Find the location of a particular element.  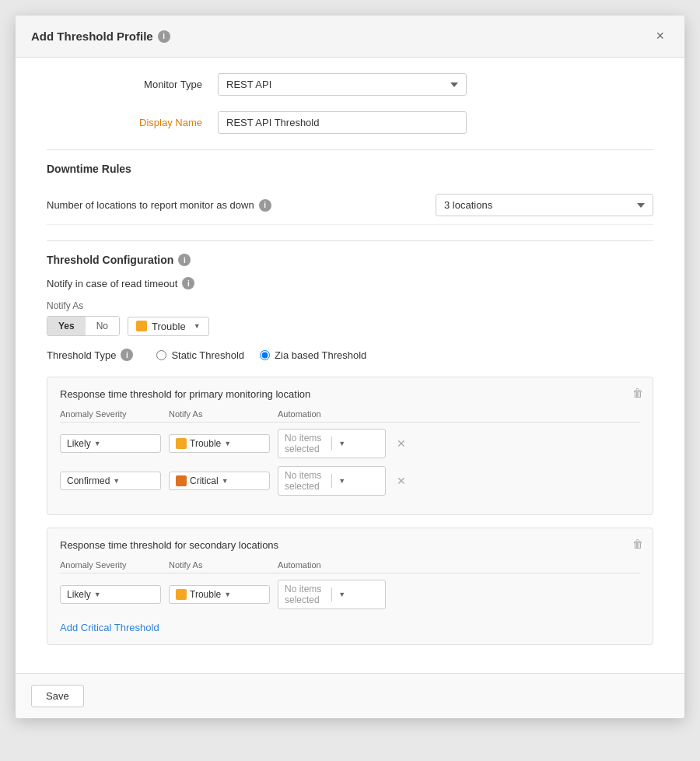

secondary-anomaly-col-header: Anomaly Severity is located at coordinates (110, 565).